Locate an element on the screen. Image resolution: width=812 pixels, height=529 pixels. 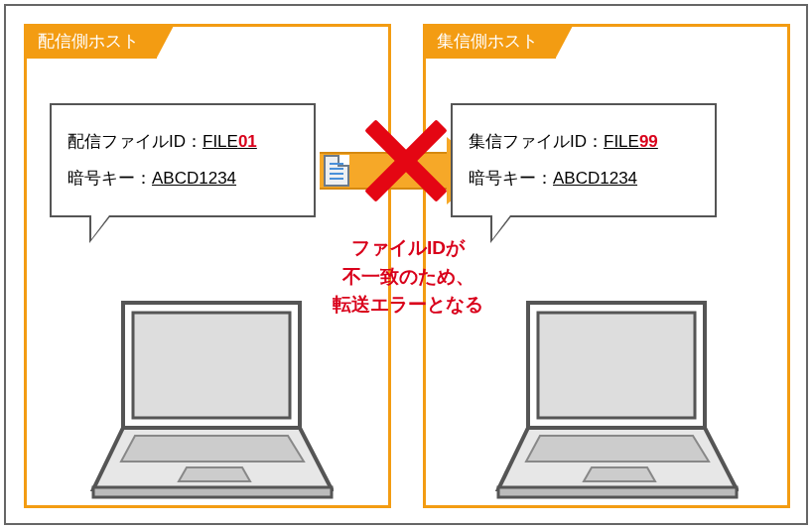
receiver-host-title: 集信側ホスト is located at coordinates (487, 42).